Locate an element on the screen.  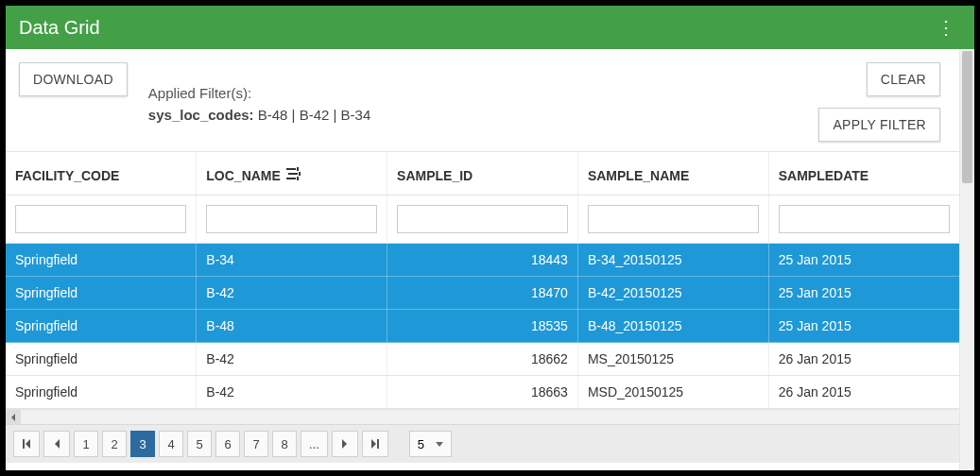
pager-prev-button is located at coordinates (57, 444).